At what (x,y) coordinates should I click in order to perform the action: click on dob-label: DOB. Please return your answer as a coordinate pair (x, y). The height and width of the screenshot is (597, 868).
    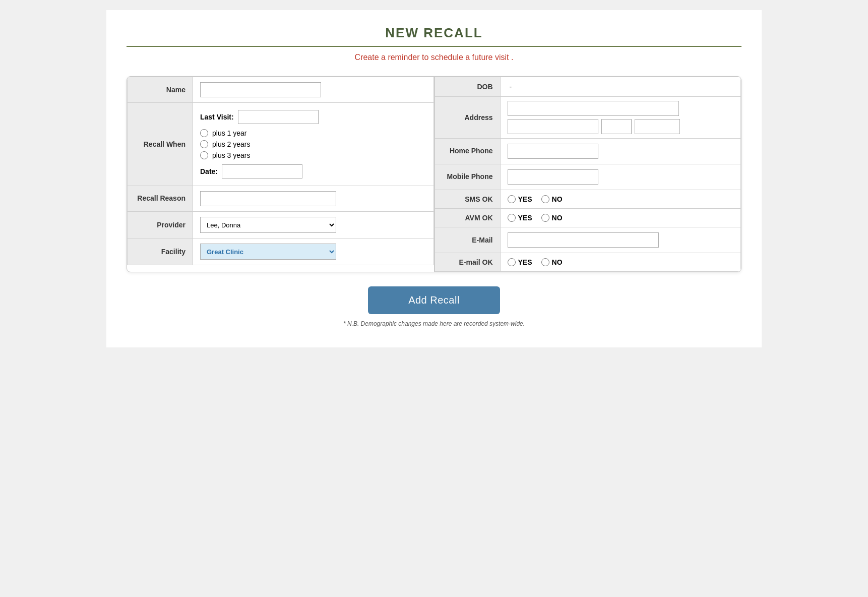
    Looking at the image, I should click on (467, 87).